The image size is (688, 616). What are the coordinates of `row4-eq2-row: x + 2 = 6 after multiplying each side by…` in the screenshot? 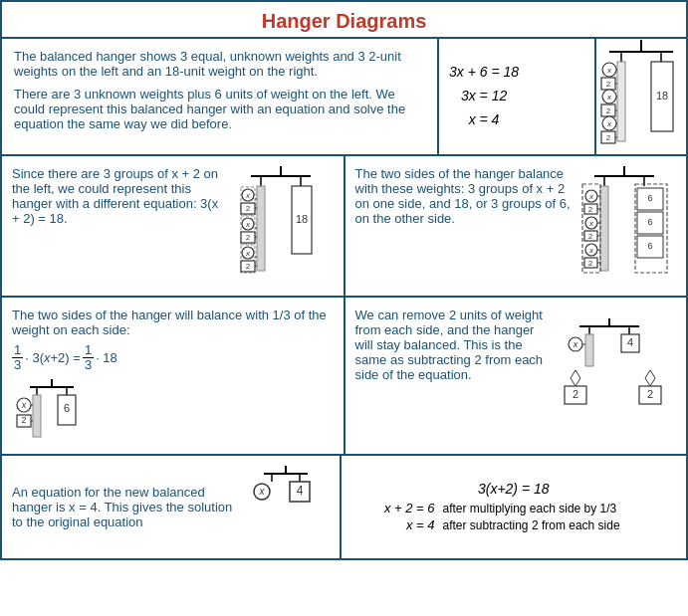 It's located at (514, 508).